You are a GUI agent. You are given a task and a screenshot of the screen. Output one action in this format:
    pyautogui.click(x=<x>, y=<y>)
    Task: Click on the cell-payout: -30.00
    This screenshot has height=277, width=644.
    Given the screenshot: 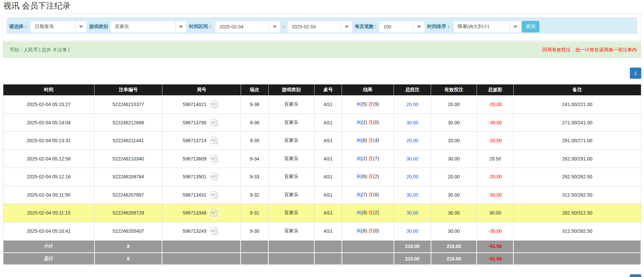 What is the action you would take?
    pyautogui.click(x=495, y=195)
    